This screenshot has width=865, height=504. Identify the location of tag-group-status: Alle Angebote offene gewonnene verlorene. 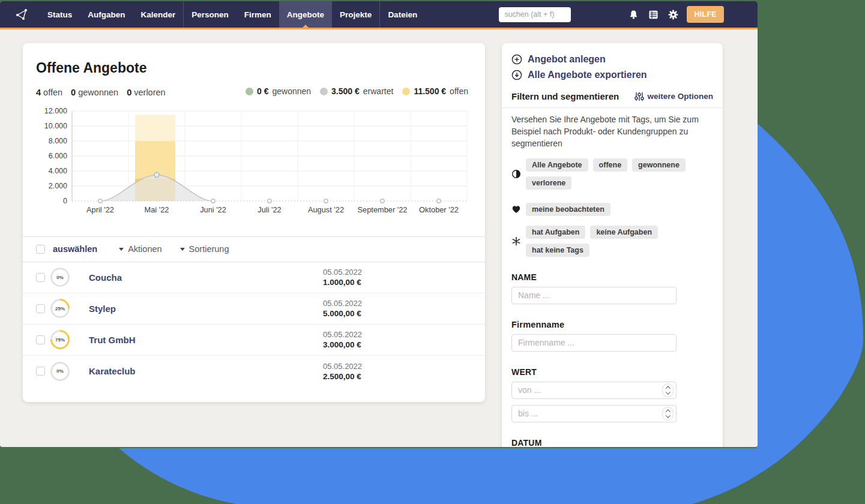
(612, 174).